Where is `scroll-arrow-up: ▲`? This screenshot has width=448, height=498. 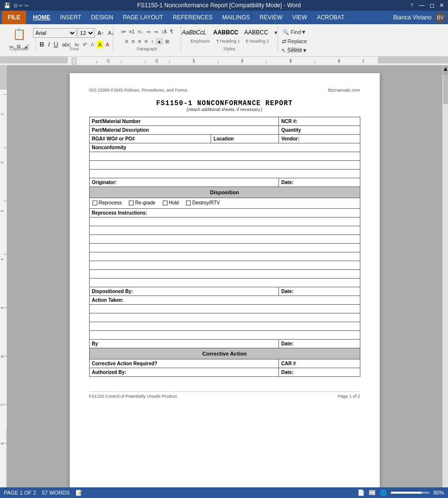 scroll-arrow-up: ▲ is located at coordinates (446, 70).